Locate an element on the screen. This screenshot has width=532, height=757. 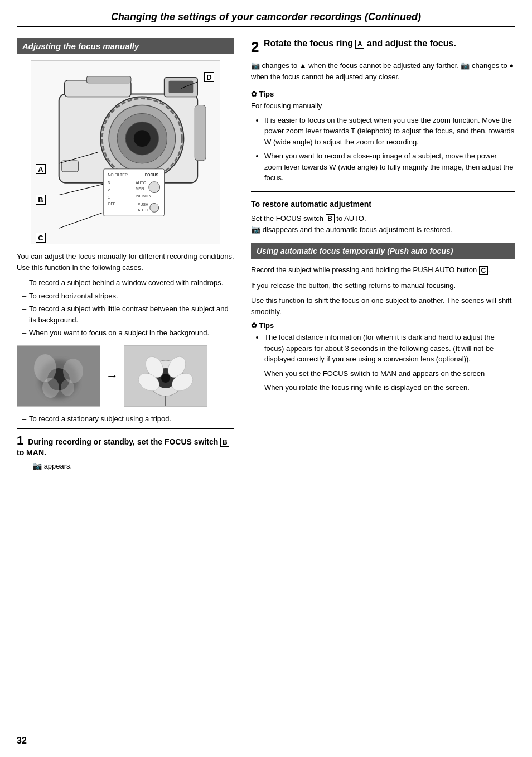
bullet-item: To record a subject behind a window cove… is located at coordinates (128, 283).